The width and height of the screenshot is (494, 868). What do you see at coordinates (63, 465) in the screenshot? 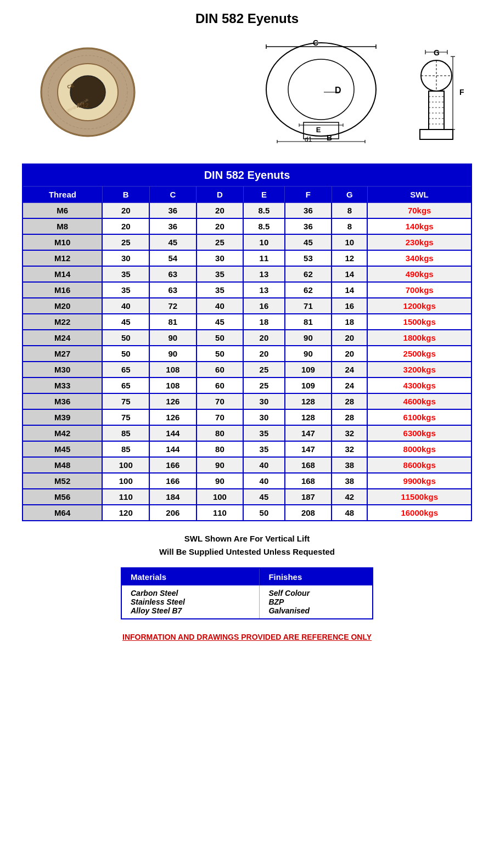
I see `thread-cell: M48` at bounding box center [63, 465].